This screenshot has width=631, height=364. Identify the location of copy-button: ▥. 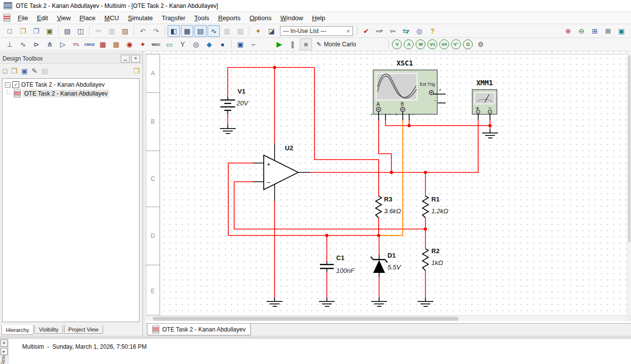
(111, 31).